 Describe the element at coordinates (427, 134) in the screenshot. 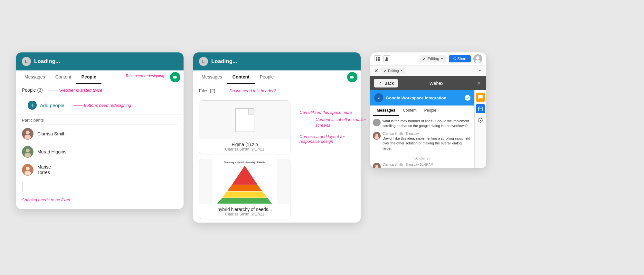

I see `message-header-1: Clarrisa Smith Thursday` at that location.